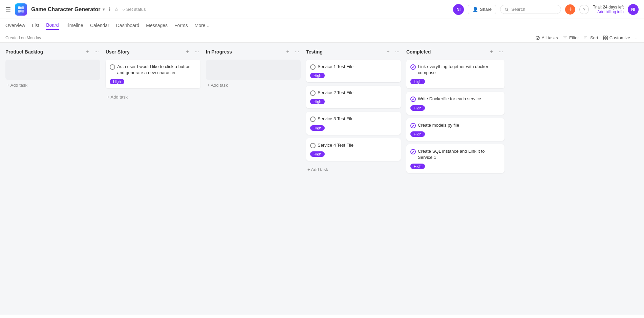  Describe the element at coordinates (97, 52) in the screenshot. I see `column-more-product-backlog: ···` at that location.